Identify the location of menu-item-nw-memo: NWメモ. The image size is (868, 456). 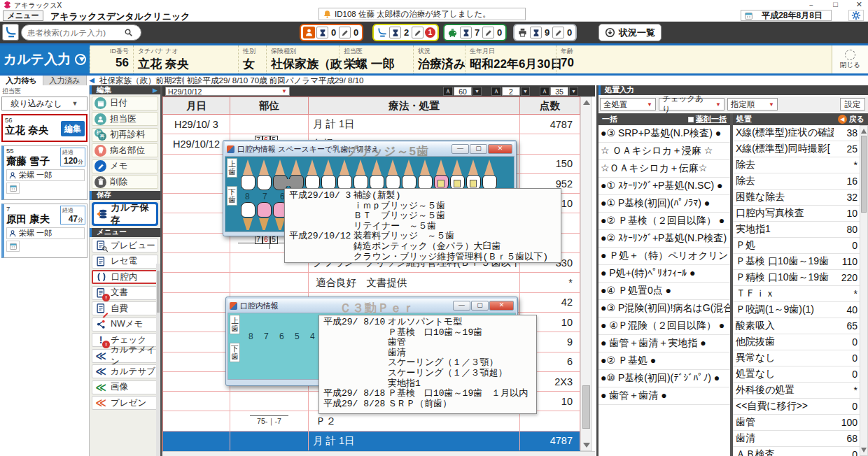
(125, 325).